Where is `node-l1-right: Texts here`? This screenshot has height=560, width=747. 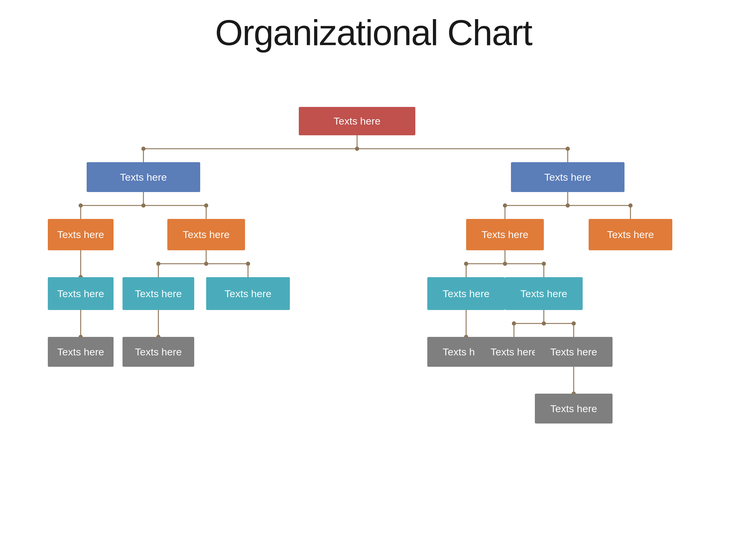
node-l1-right: Texts here is located at coordinates (568, 177).